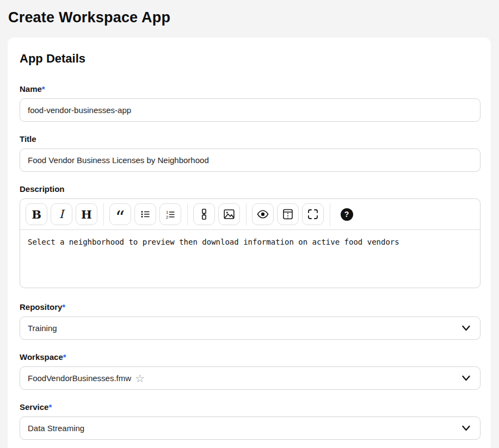  What do you see at coordinates (250, 321) in the screenshot?
I see `repository-field: Repository* Training` at bounding box center [250, 321].